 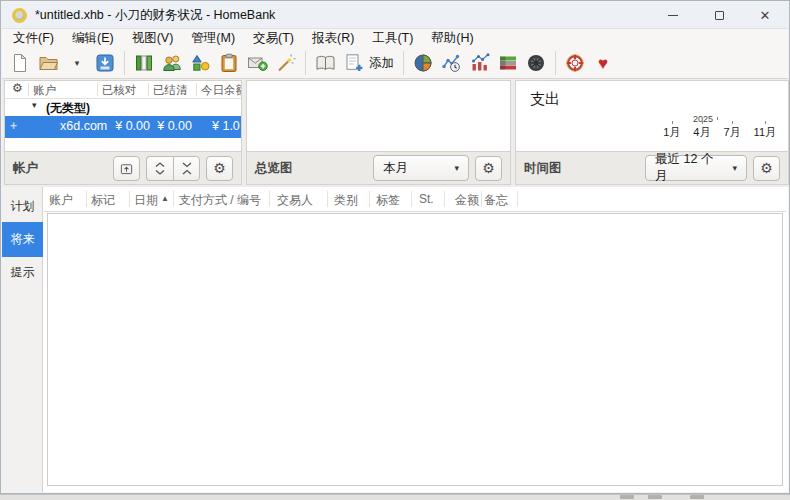 I want to click on manage-accounts-button, so click(x=144, y=64).